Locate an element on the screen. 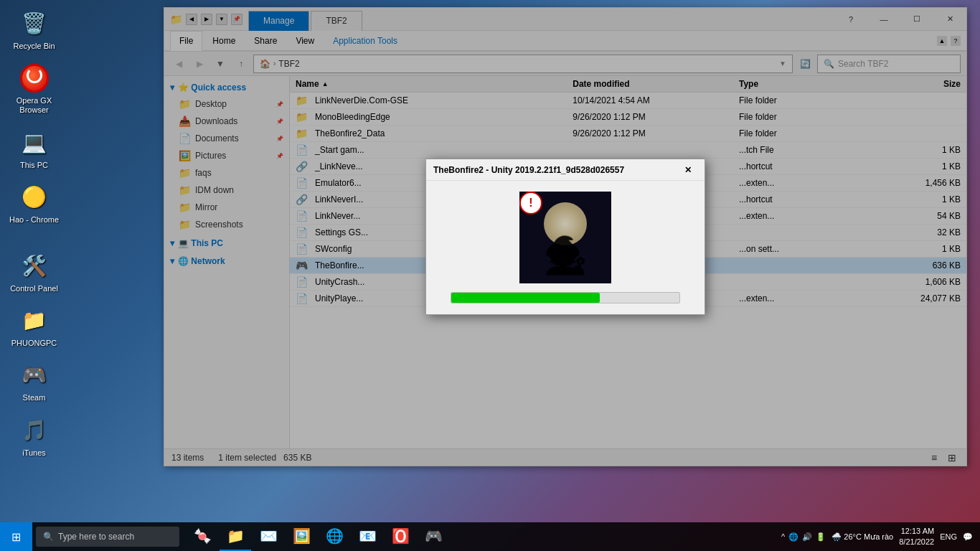  modal-dialog: TheBonfire2 - Unity 2019.2.21f1_9d528d02… is located at coordinates (565, 237).